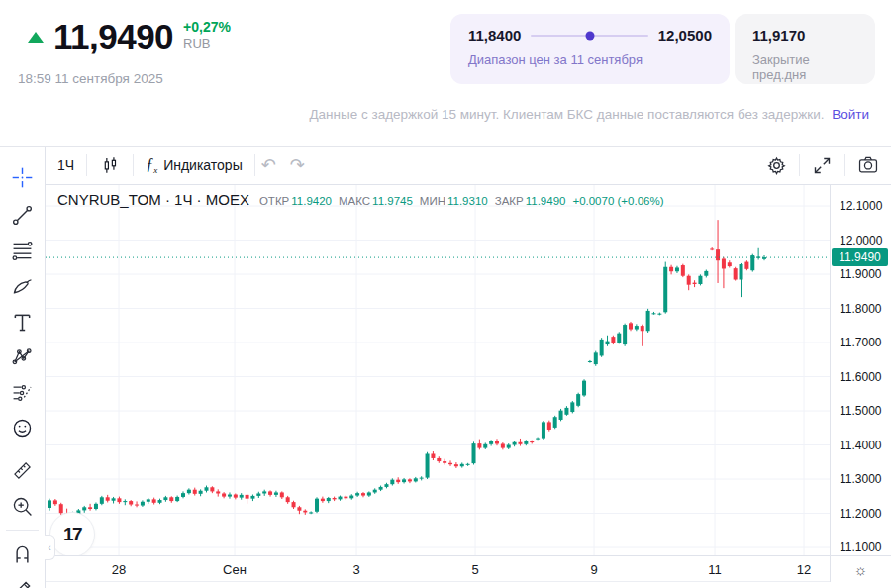  I want to click on price-axis-label: 11.3000, so click(861, 479).